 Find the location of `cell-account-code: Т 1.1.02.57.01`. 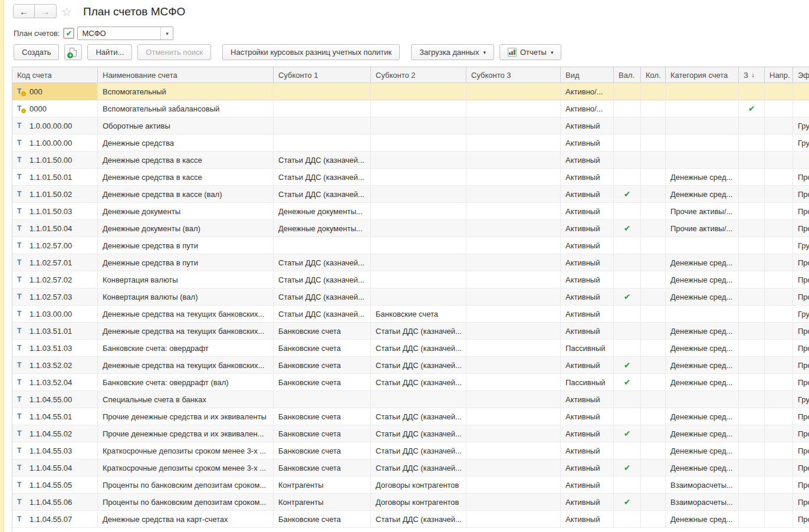

cell-account-code: Т 1.1.02.57.01 is located at coordinates (55, 262).